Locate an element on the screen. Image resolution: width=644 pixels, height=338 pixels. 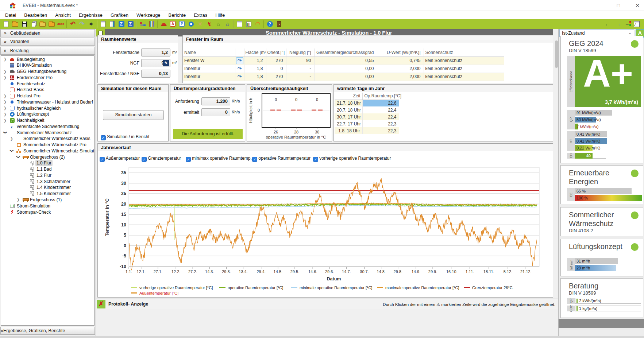
tree-item-geg-heizungsbewertung: ❯GEG Heizungsbewertung is located at coordinates (48, 71).